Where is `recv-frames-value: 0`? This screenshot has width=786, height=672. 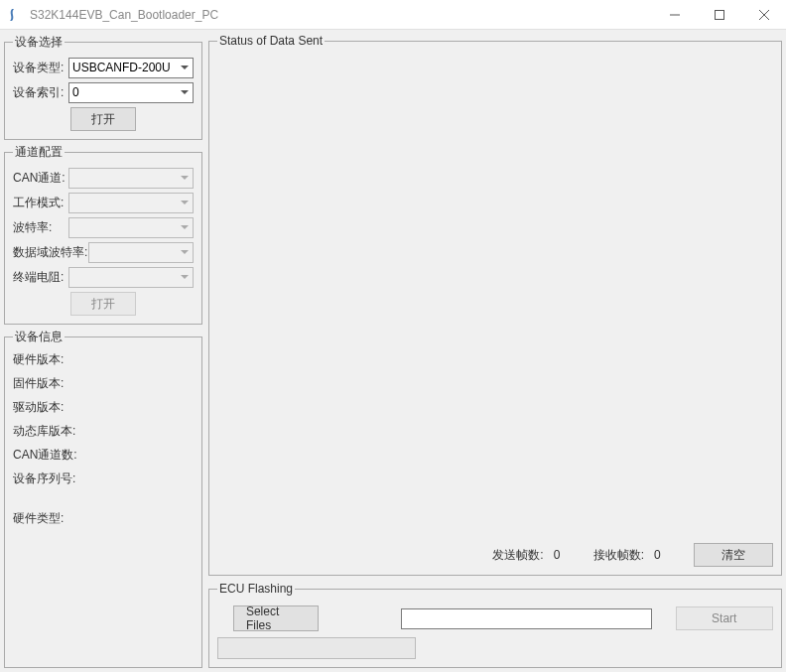 recv-frames-value: 0 is located at coordinates (669, 555).